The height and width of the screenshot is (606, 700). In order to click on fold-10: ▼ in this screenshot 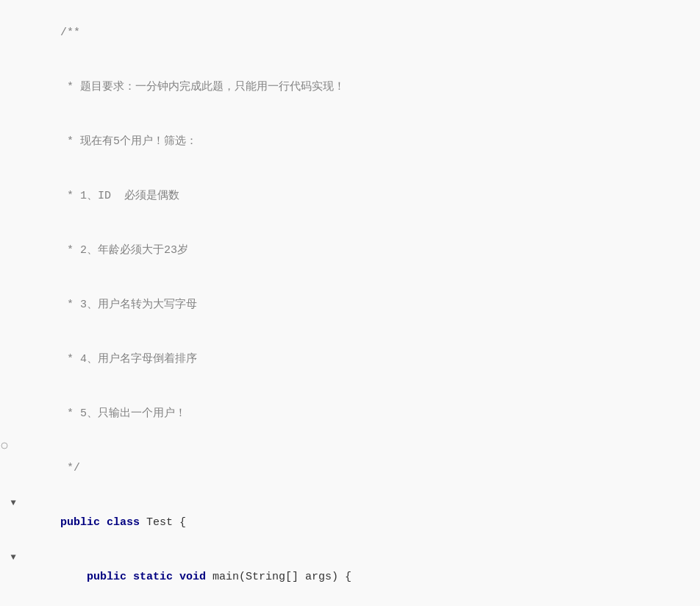, I will do `click(13, 503)`.